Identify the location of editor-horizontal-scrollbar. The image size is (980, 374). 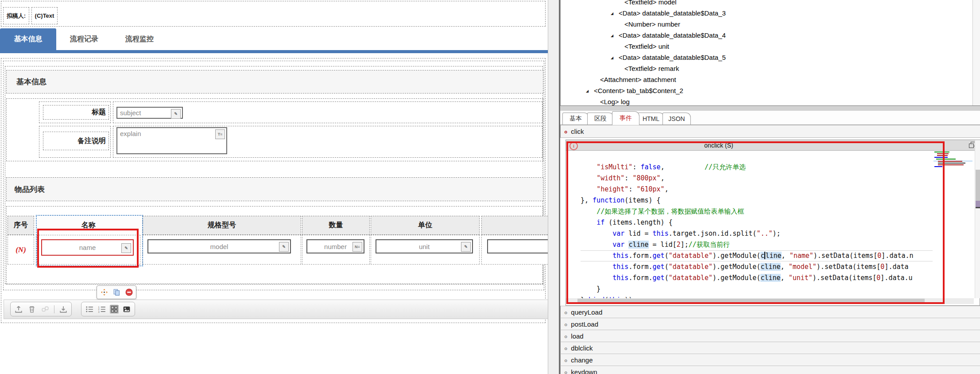
(770, 301).